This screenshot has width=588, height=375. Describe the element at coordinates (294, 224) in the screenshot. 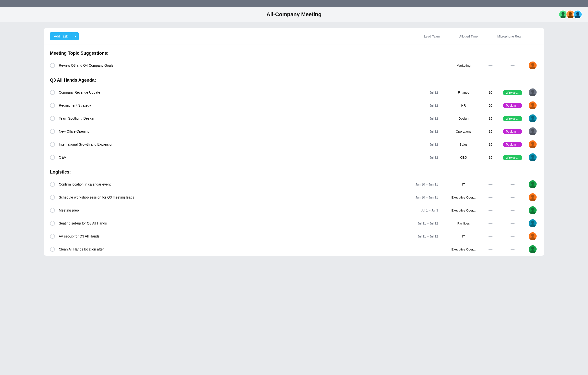

I see `task-row: Seating set-up for Q3 All HandsJul 11 – …` at that location.